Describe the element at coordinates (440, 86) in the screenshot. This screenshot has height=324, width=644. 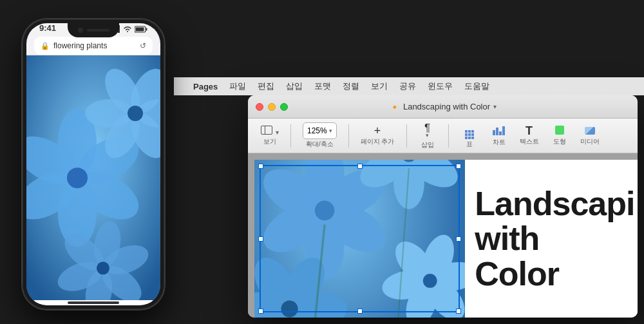
I see `menubar-item-window: 윈도우` at that location.